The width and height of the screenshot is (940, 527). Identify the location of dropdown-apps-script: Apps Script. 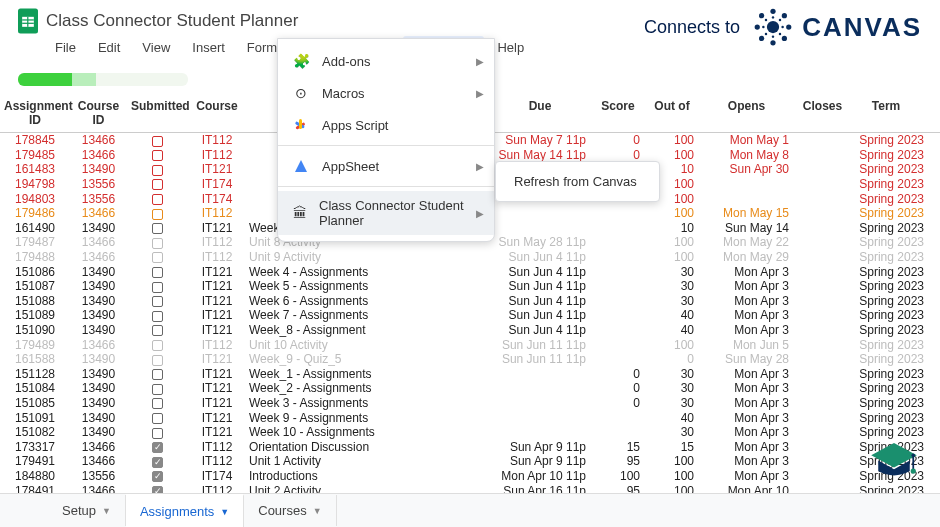
(386, 125).